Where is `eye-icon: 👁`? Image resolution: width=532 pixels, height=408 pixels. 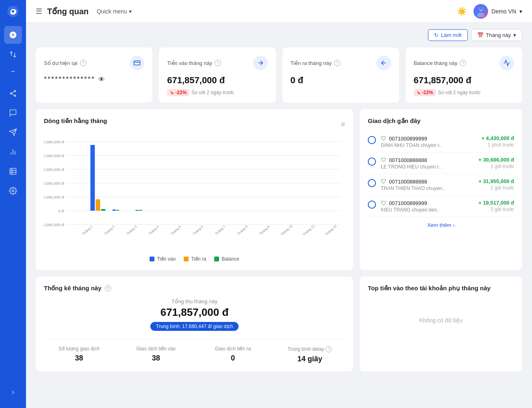
eye-icon: 👁 is located at coordinates (102, 80).